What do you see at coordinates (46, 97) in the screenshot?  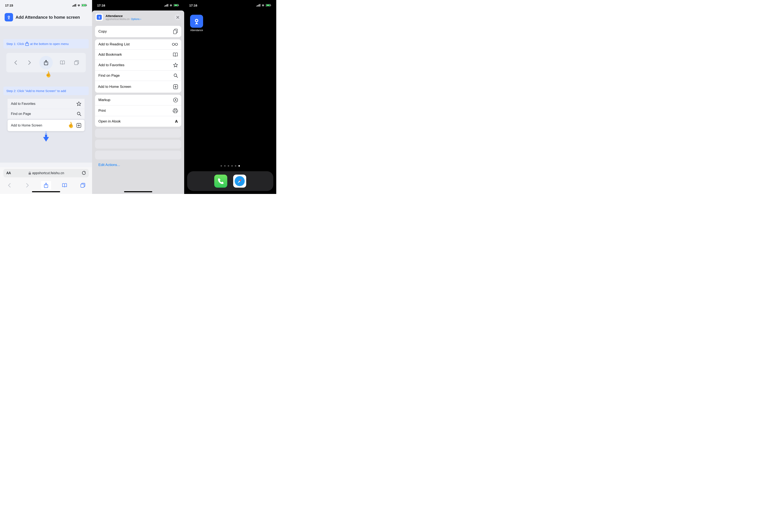 I see `screen-instructions: 17:15 Add Attendance to home screen Step…` at bounding box center [46, 97].